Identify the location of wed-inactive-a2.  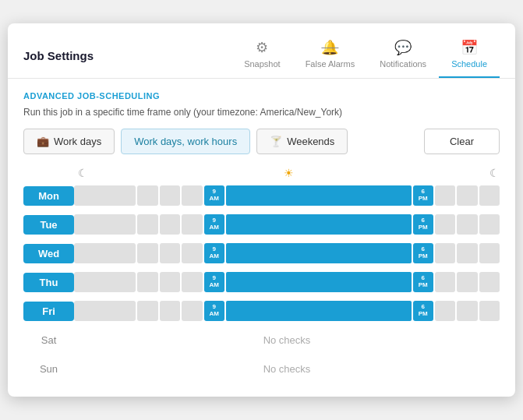
(467, 253).